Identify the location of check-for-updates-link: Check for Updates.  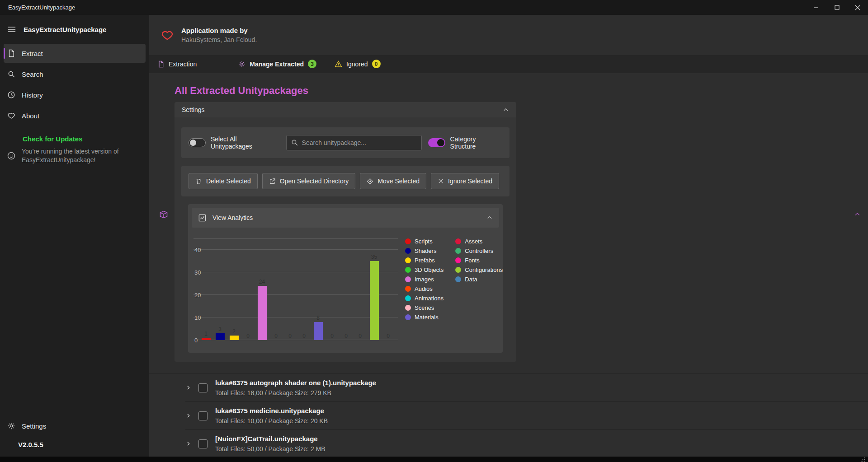
(75, 139).